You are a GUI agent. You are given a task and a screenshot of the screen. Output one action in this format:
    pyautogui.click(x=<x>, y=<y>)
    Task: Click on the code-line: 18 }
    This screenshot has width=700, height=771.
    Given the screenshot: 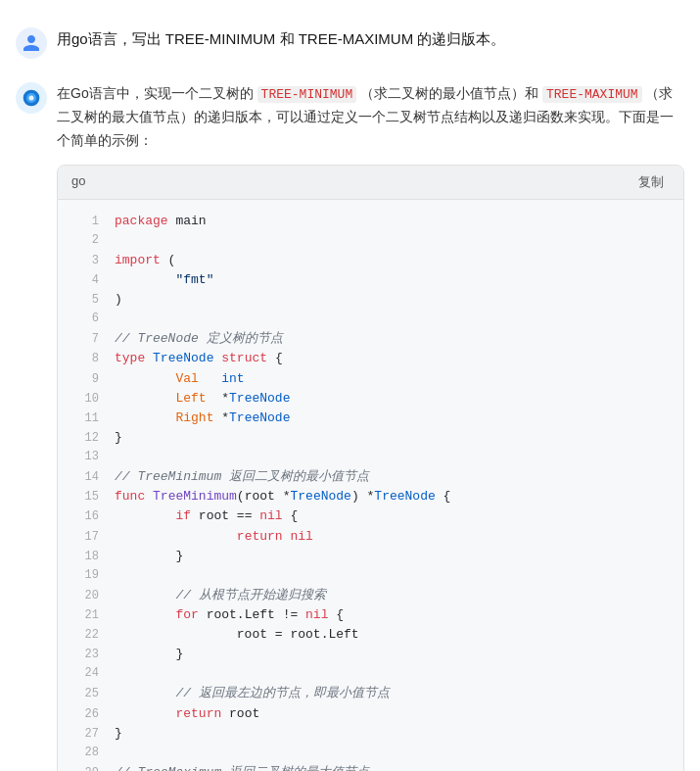 What is the action you would take?
    pyautogui.click(x=370, y=556)
    